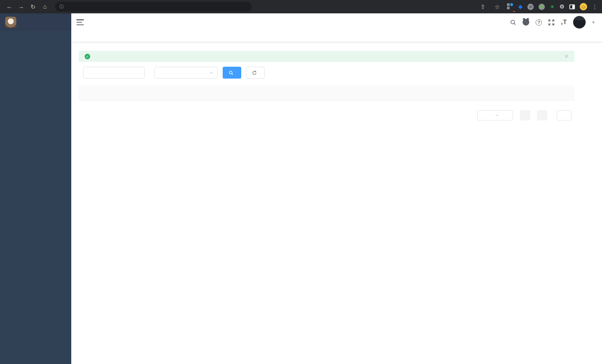 The height and width of the screenshot is (364, 602). Describe the element at coordinates (62, 7) in the screenshot. I see `site-info-icon: ⓘ` at that location.